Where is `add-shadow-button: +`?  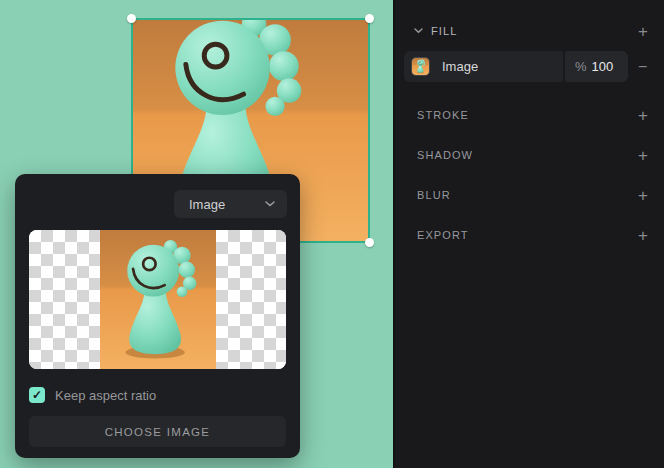
add-shadow-button: + is located at coordinates (643, 156).